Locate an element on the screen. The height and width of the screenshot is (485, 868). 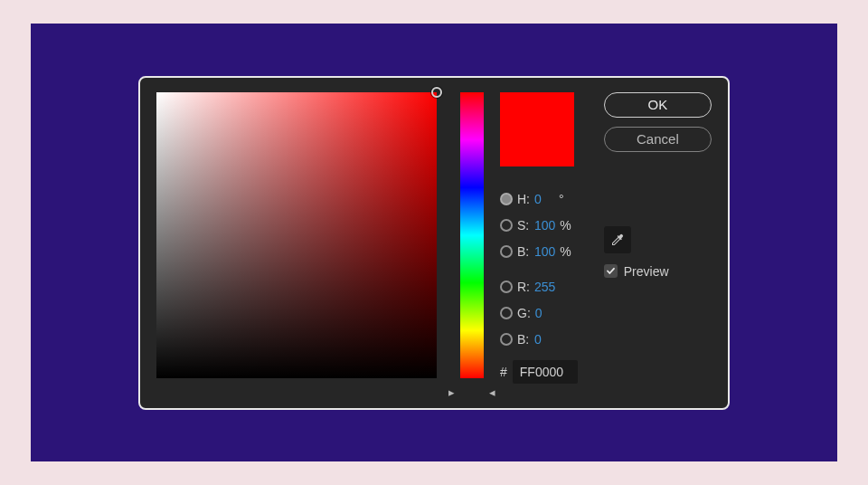
current-color-swatch is located at coordinates (537, 129).